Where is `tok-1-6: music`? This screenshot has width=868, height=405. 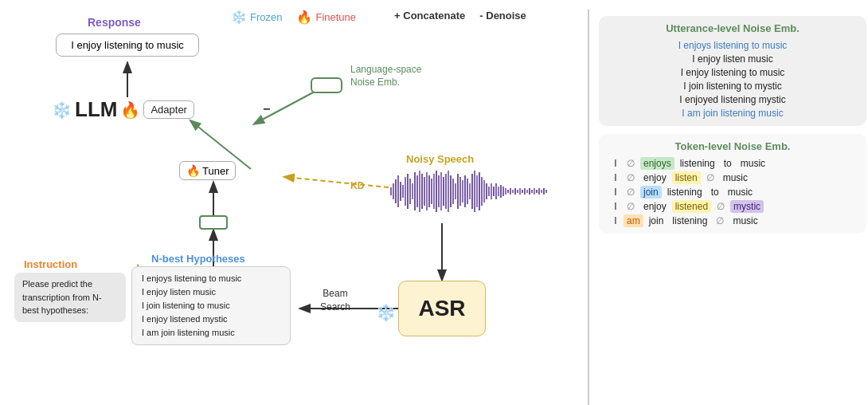 tok-1-6: music is located at coordinates (753, 163).